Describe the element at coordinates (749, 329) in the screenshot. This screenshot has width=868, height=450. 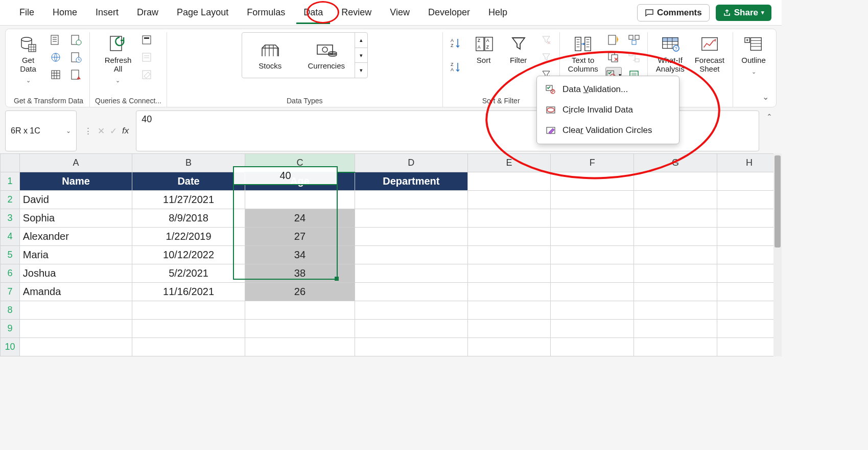
I see `cell-H9` at that location.